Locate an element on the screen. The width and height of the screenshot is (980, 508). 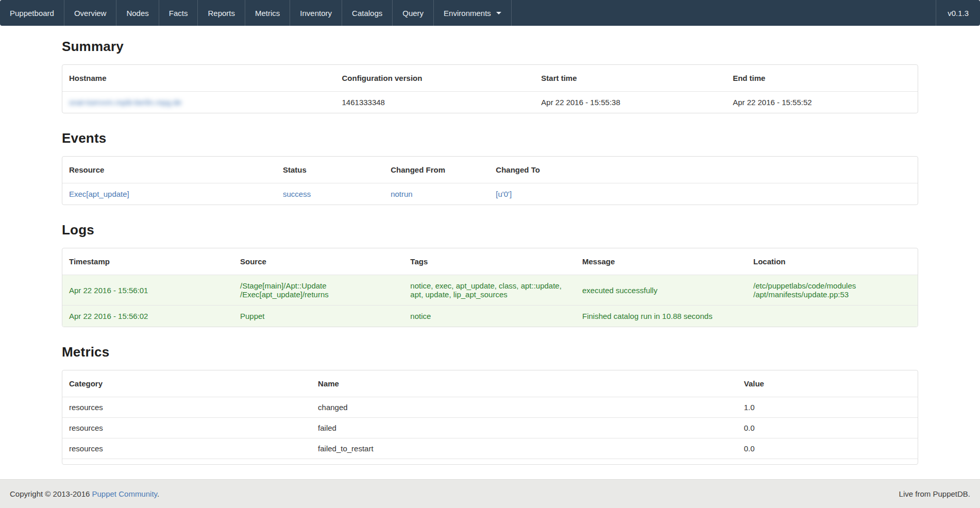
events-col-resource: Resource is located at coordinates (169, 170).